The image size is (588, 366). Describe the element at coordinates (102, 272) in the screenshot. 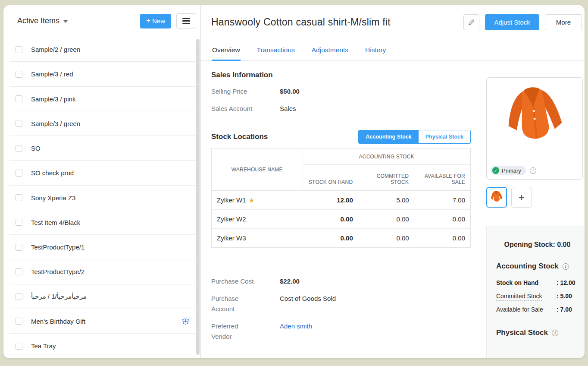

I see `list-item: TestProductType/2` at that location.